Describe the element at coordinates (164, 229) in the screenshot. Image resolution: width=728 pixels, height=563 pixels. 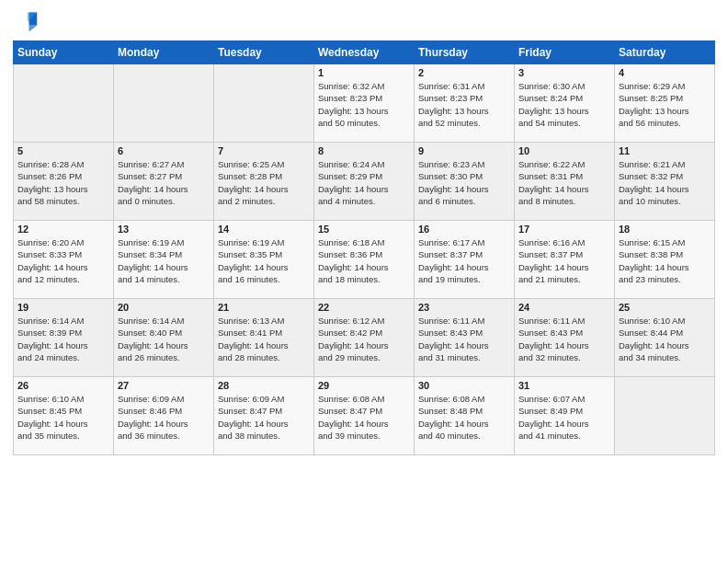
I see `day-number: 13` at that location.